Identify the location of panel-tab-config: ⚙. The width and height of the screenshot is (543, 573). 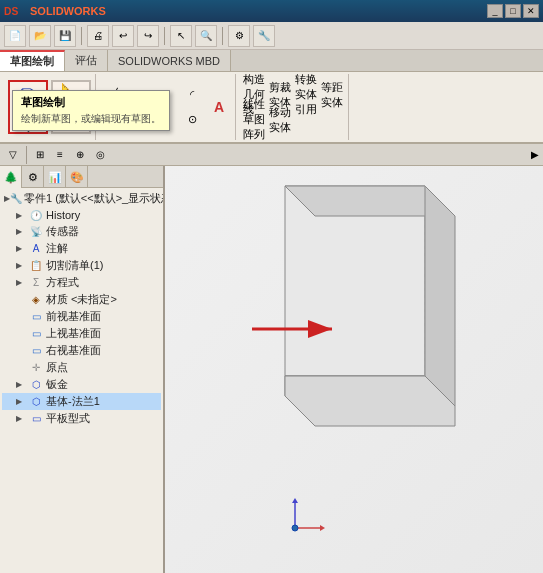
(33, 177).